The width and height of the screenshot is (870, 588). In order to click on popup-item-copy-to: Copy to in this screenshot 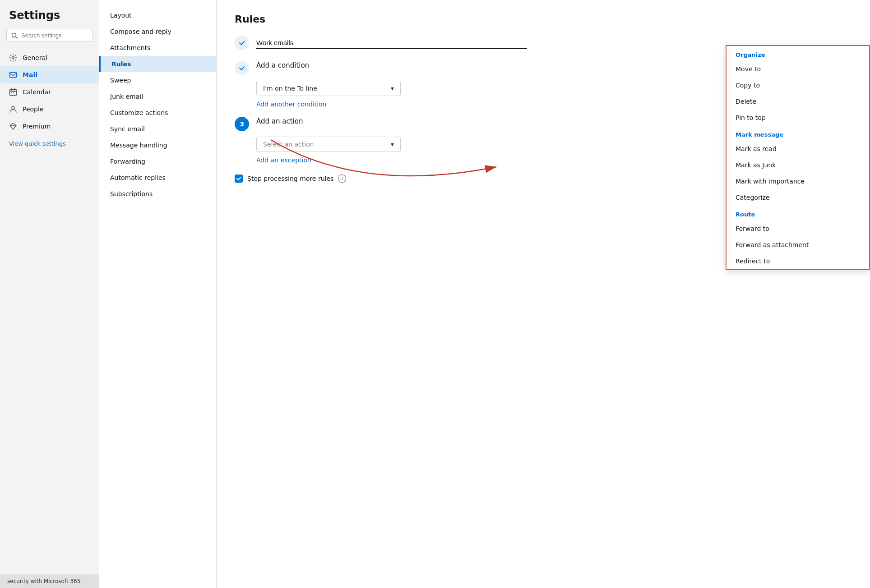, I will do `click(798, 85)`.